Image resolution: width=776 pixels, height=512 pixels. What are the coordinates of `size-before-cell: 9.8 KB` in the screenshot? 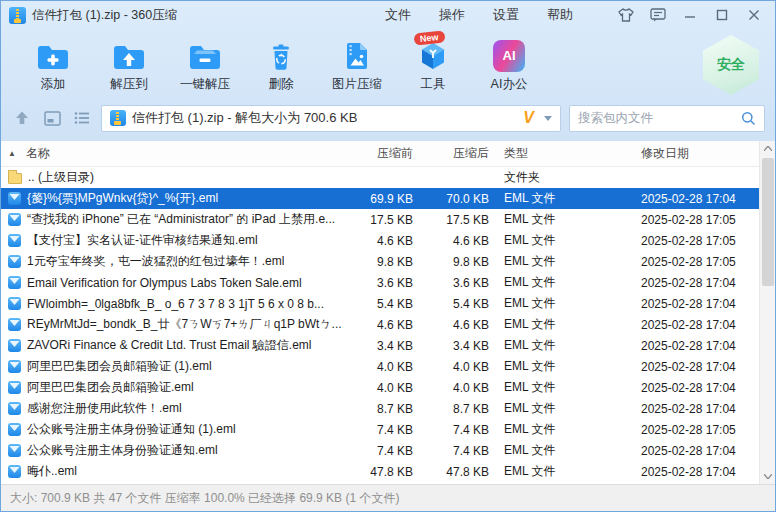 It's located at (378, 262).